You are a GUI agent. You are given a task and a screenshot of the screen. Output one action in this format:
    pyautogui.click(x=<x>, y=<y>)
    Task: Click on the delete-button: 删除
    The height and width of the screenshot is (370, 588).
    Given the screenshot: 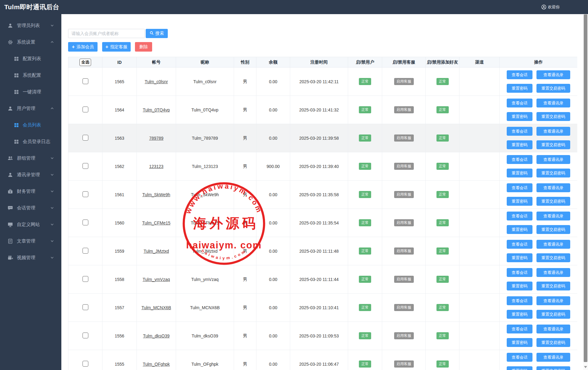 What is the action you would take?
    pyautogui.click(x=144, y=47)
    